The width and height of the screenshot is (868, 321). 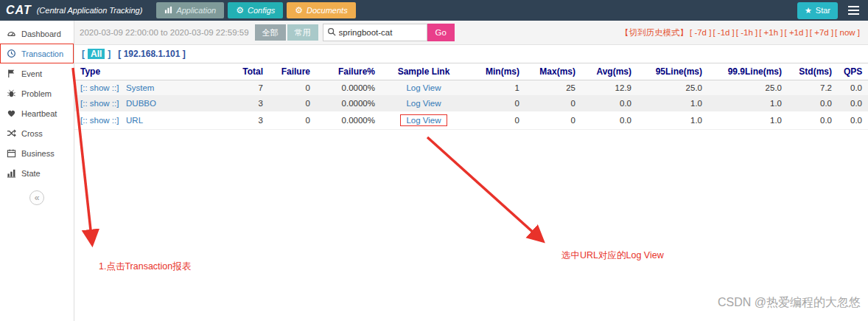 I want to click on time-link-plus1d: [ +1d ], so click(x=797, y=32).